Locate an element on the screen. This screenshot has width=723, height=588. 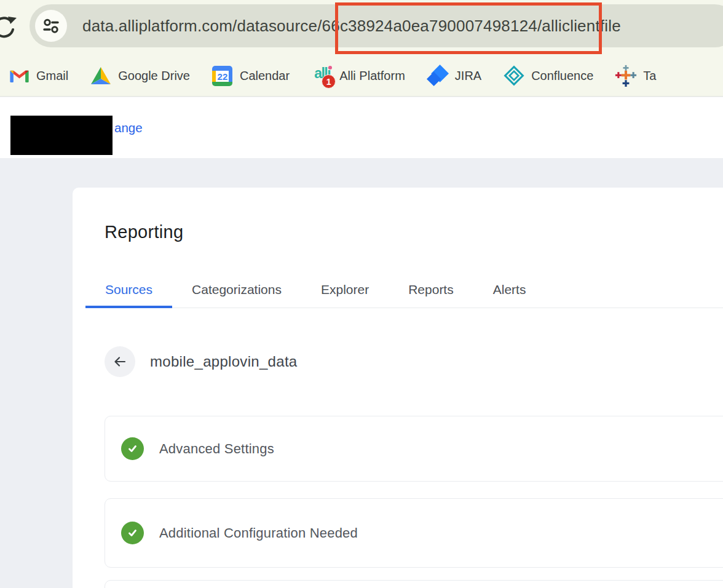
alli-pink-dot is located at coordinates (330, 68).